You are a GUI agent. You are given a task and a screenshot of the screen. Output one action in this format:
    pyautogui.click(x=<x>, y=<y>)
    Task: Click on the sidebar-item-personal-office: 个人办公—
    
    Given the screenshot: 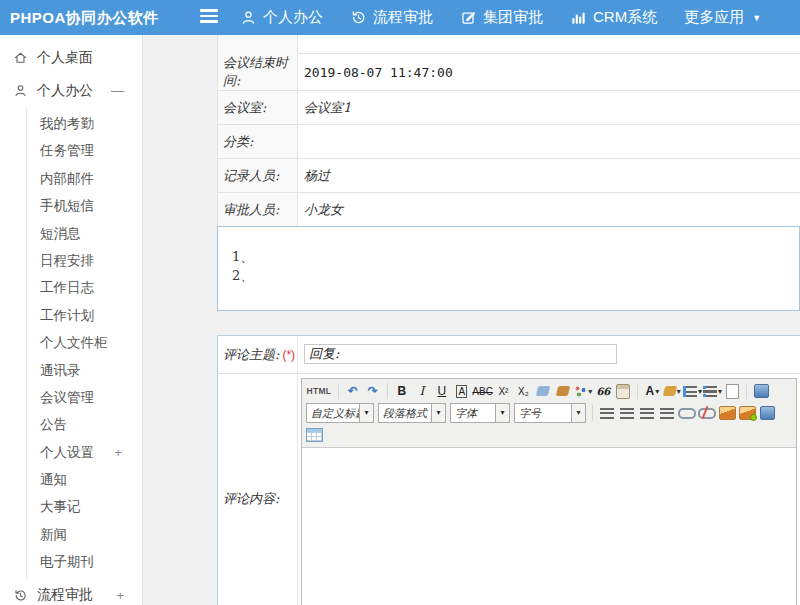 What is the action you would take?
    pyautogui.click(x=71, y=90)
    